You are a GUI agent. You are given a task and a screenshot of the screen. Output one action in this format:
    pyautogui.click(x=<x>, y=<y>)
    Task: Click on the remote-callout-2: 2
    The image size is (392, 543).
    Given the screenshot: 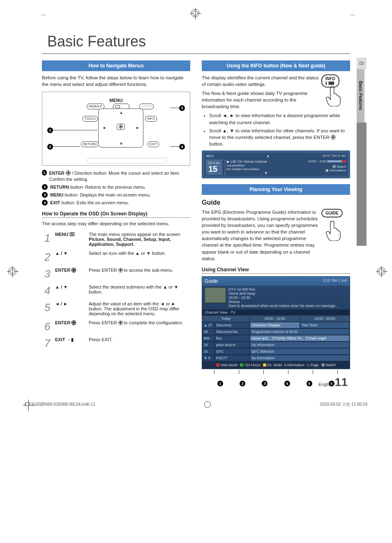 What is the action you would take?
    pyautogui.click(x=50, y=147)
    